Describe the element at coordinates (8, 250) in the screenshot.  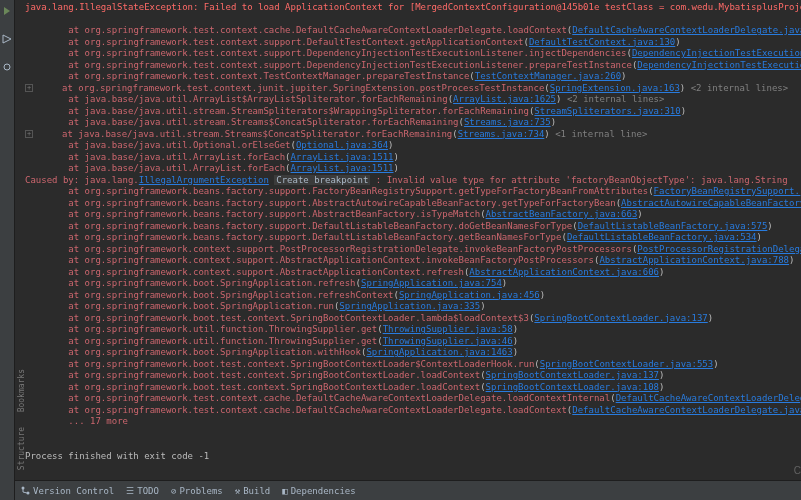
I see `tool-sidebar` at that location.